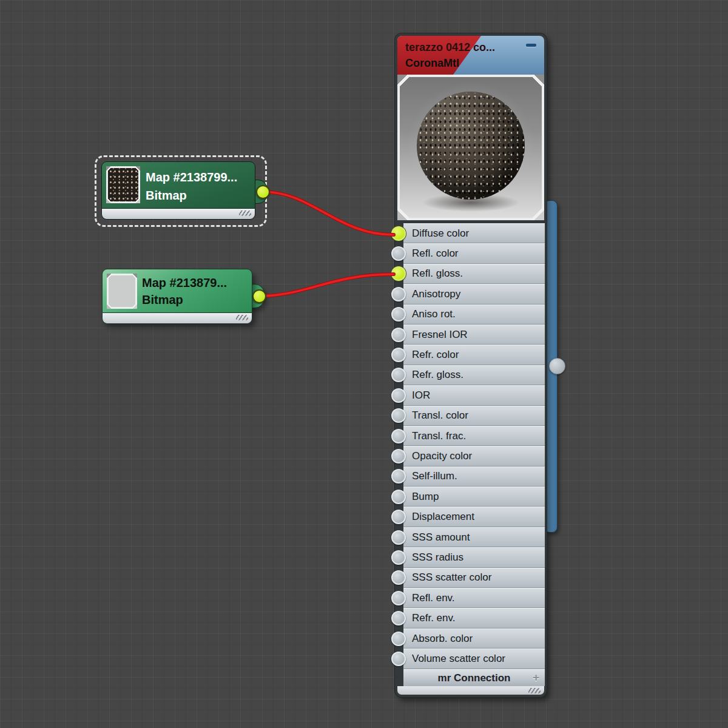 This screenshot has width=728, height=728. What do you see at coordinates (438, 558) in the screenshot?
I see `slot-label: SSS radius` at bounding box center [438, 558].